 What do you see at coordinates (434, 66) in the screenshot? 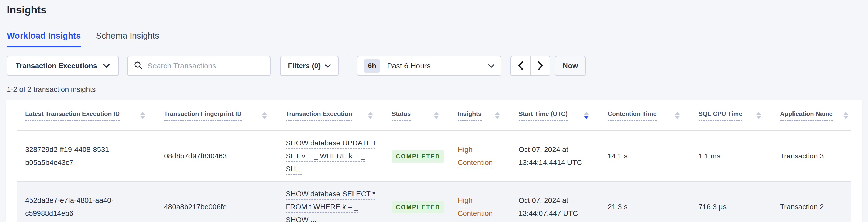
I see `toolbar: Transaction Executions Filters (0) 6h Pa…` at bounding box center [434, 66].